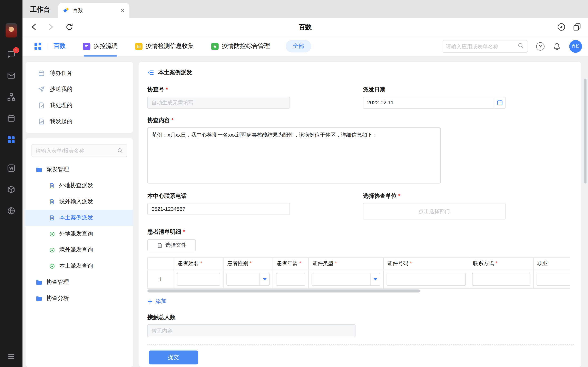 The height and width of the screenshot is (367, 588). What do you see at coordinates (61, 122) in the screenshot?
I see `menu-label: 我发起的` at bounding box center [61, 122].